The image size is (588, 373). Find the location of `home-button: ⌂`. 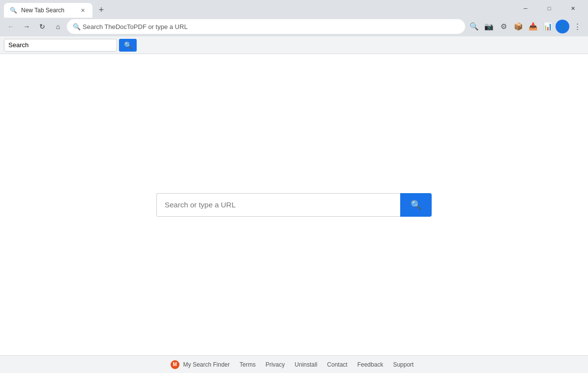

home-button: ⌂ is located at coordinates (58, 27).